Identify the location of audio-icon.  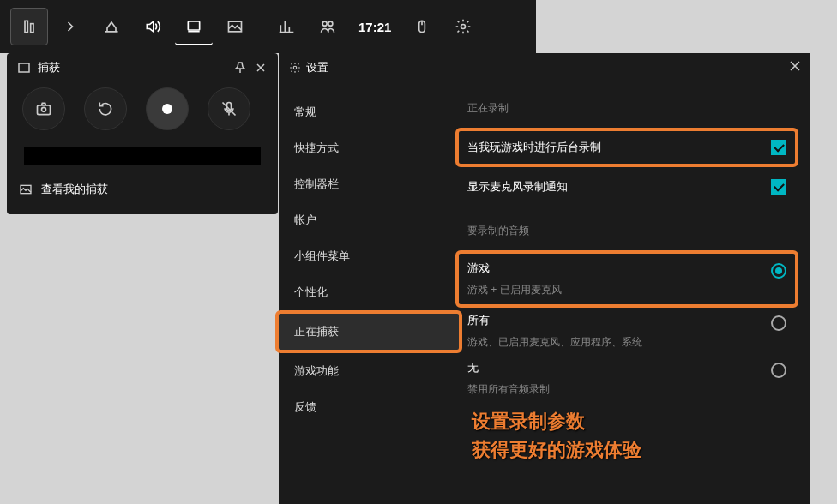
(153, 27).